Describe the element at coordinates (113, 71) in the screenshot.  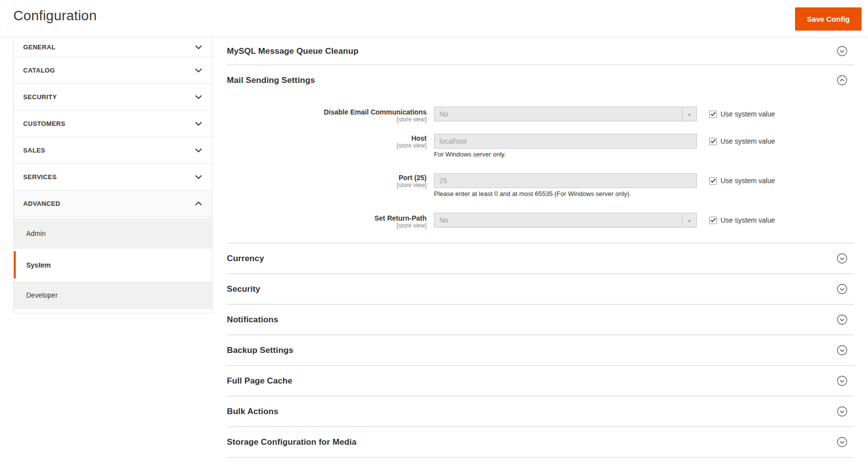
I see `sidebar-item-catalog: CATALOG` at that location.